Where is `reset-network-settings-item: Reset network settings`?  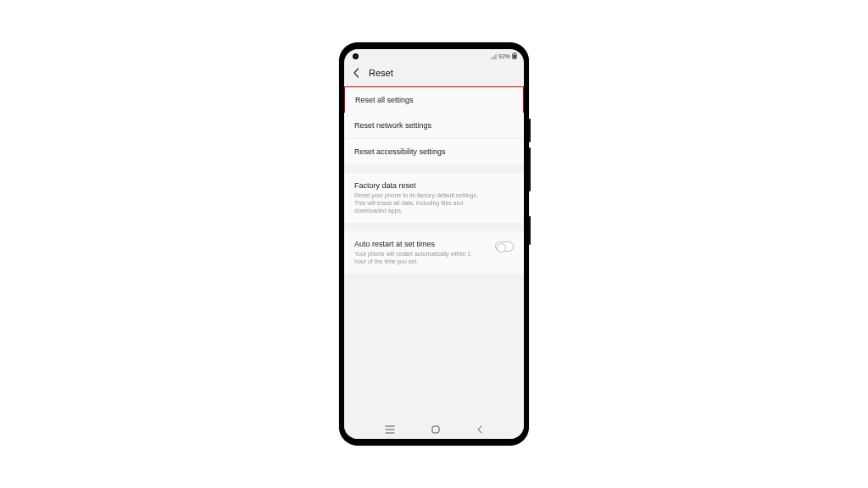 reset-network-settings-item: Reset network settings is located at coordinates (434, 125).